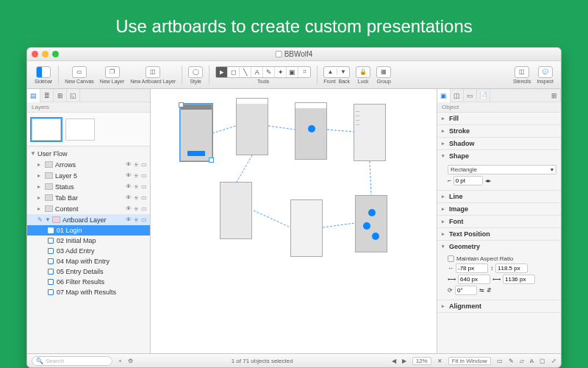 This screenshot has width=588, height=368. I want to click on zoom-icon, so click(56, 54).